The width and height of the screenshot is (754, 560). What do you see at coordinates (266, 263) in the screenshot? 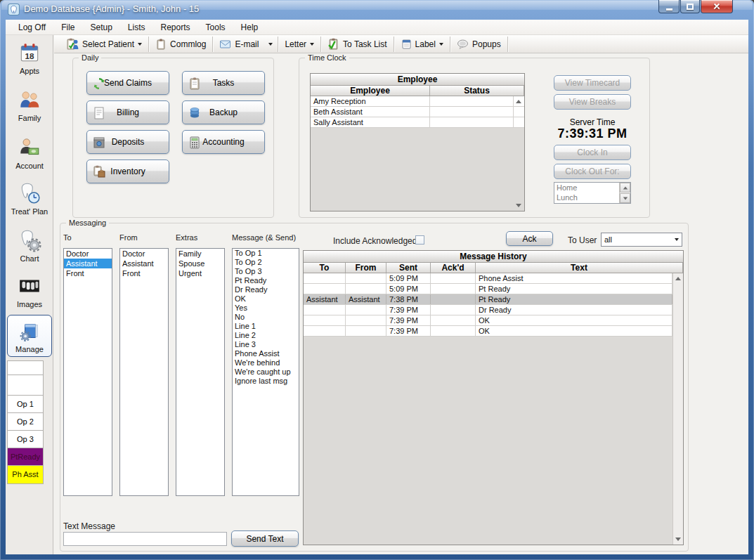
I see `list-item: To Op 2` at bounding box center [266, 263].